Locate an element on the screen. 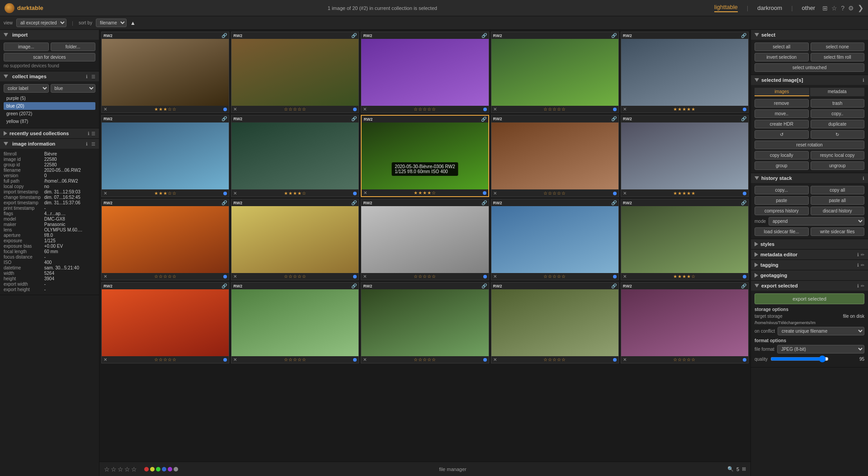 This screenshot has height=476, width=868. tagging-edit-icon: ✏ is located at coordinates (863, 265).